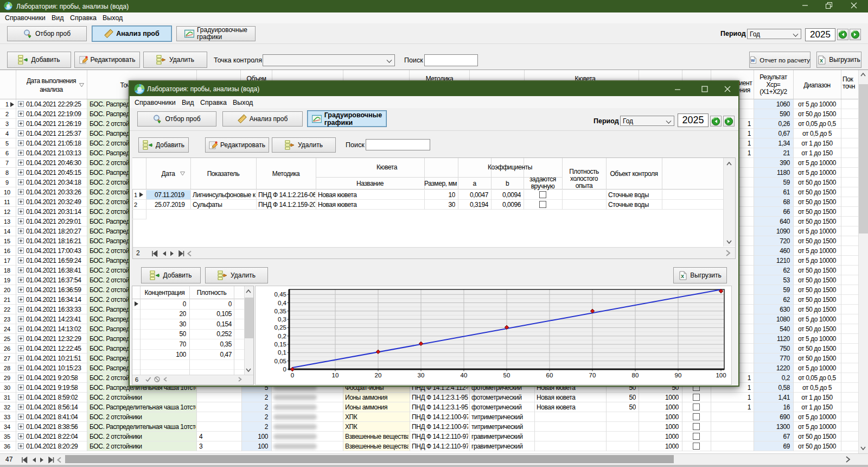  I want to click on svg-text: 0,35, so click(280, 311).